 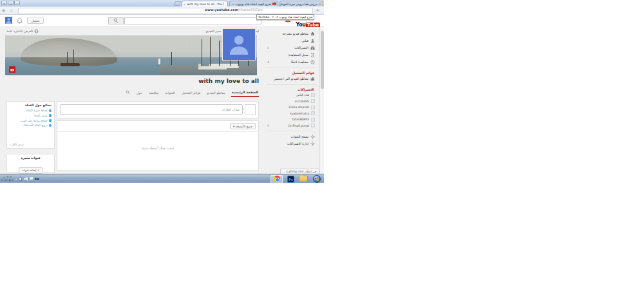 What do you see at coordinates (19, 21) in the screenshot?
I see `notifications-bell-icon` at bounding box center [19, 21].